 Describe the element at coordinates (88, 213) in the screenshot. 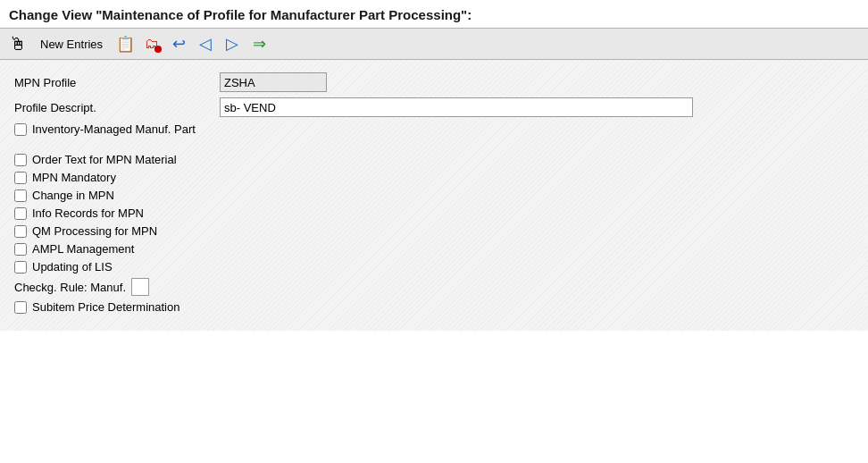

I see `info-records-label: Info Records for MPN` at that location.